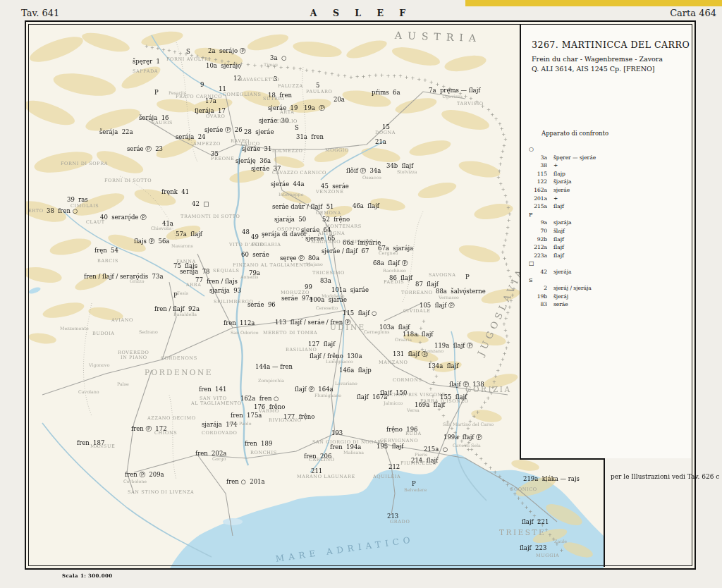 Image resolution: width=722 pixels, height=588 pixels. What do you see at coordinates (538, 297) in the screenshot?
I see `apparato-entry-number: 19b` at bounding box center [538, 297].